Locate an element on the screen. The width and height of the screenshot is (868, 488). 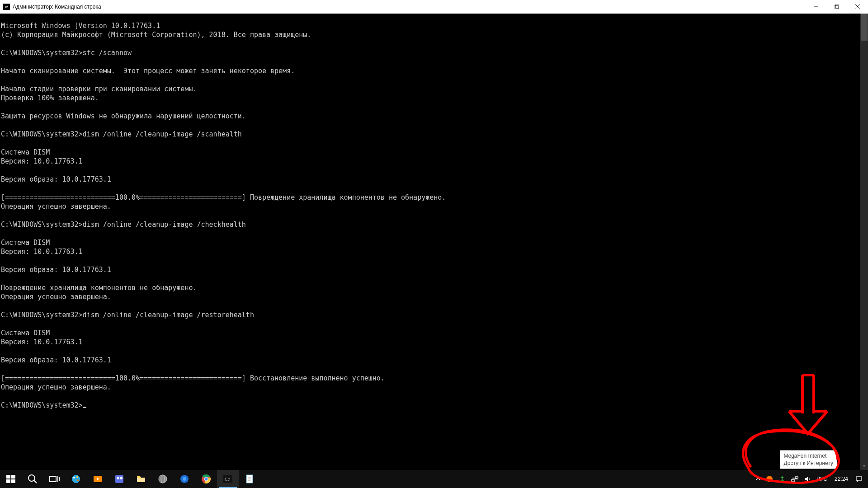
title-bar: C:\ Администратор: Командная строка is located at coordinates (434, 7).